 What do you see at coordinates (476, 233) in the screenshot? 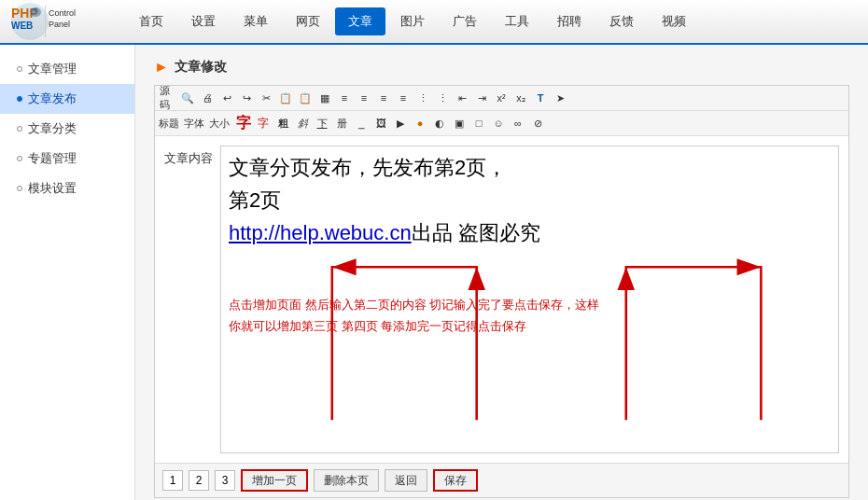
I see `editor-link-suffix: 出品 盗图必究` at bounding box center [476, 233].